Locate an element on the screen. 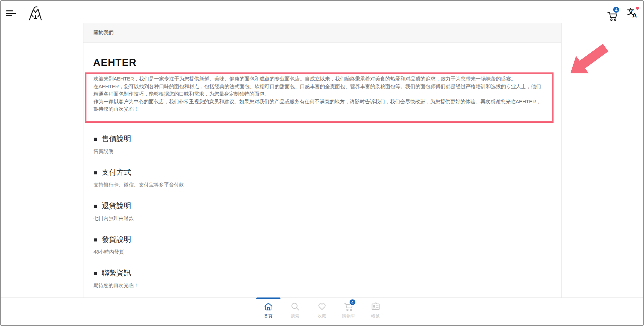 The height and width of the screenshot is (326, 644). section-heading: 售價說明 is located at coordinates (116, 139).